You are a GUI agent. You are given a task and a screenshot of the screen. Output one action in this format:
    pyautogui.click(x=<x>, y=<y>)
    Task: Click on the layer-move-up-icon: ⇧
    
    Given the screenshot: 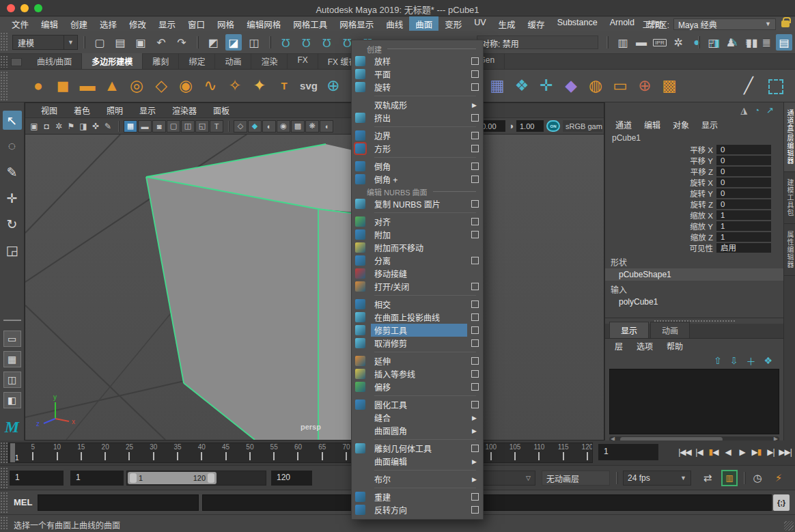 What is the action you would take?
    pyautogui.click(x=718, y=361)
    